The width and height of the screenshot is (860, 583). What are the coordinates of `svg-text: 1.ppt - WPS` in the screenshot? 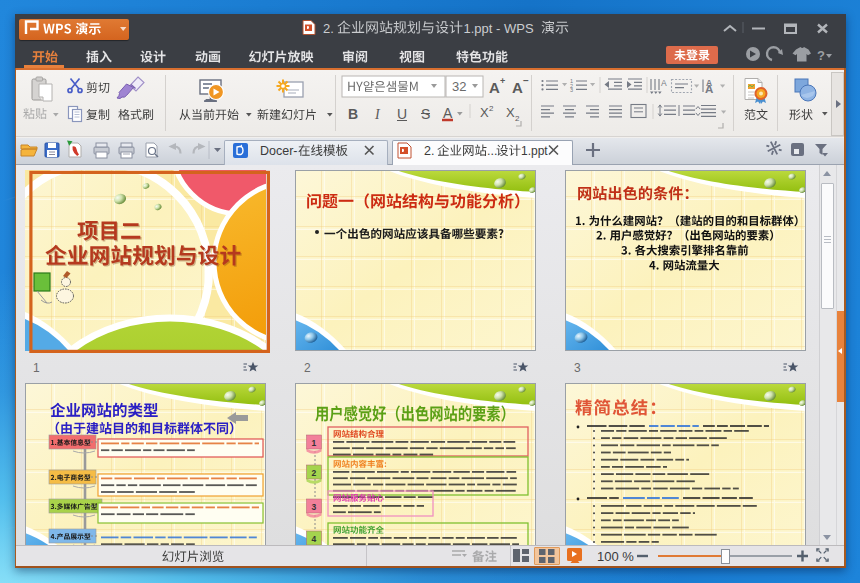 It's located at (499, 28).